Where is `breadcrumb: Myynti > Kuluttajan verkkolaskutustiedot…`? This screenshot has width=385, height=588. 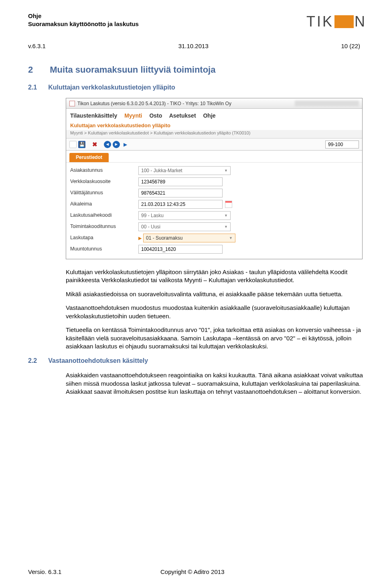 breadcrumb: Myynti > Kuluttajan verkkolaskutustiedot… is located at coordinates (214, 134).